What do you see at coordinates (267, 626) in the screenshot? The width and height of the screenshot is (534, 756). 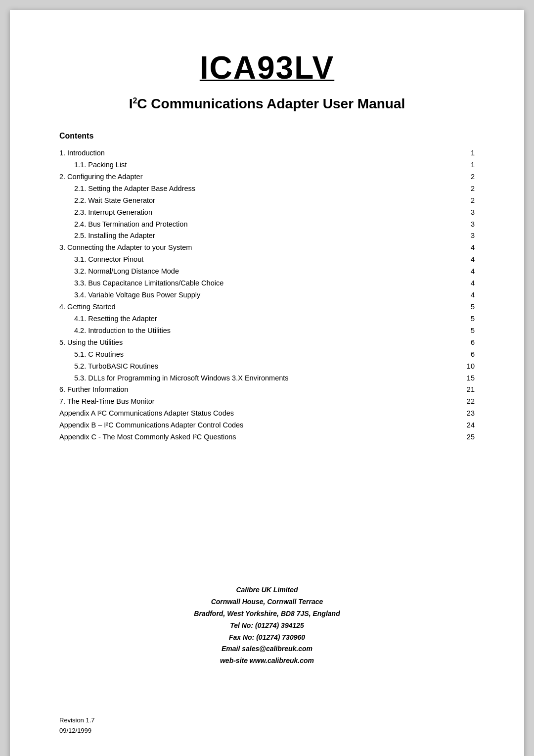 I see `footer-line4: Tel No: (01274) 394125` at bounding box center [267, 626].